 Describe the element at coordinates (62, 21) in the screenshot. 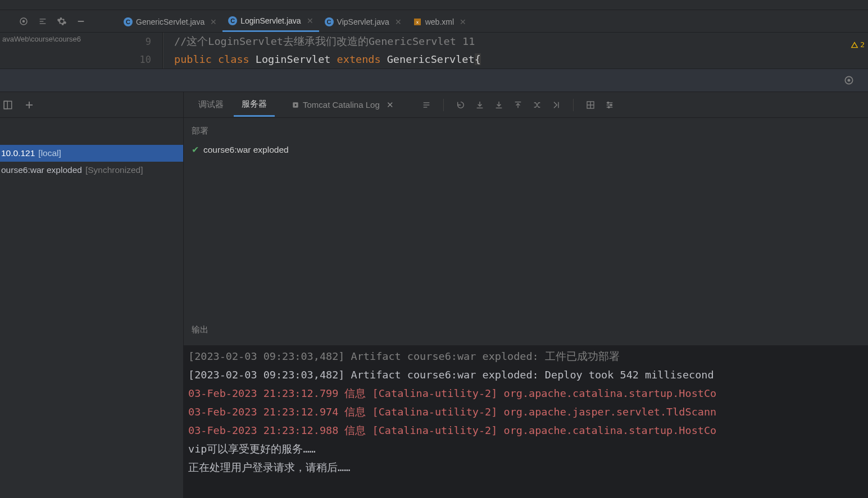

I see `settings-gear-icon` at that location.